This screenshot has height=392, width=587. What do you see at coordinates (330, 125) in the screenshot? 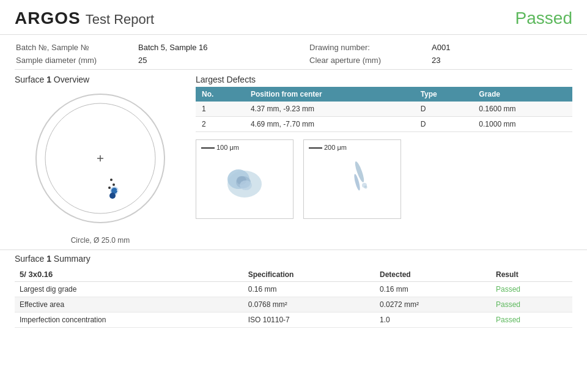
I see `defect-position: 4.69 mm, -7.70 mm` at bounding box center [330, 125].